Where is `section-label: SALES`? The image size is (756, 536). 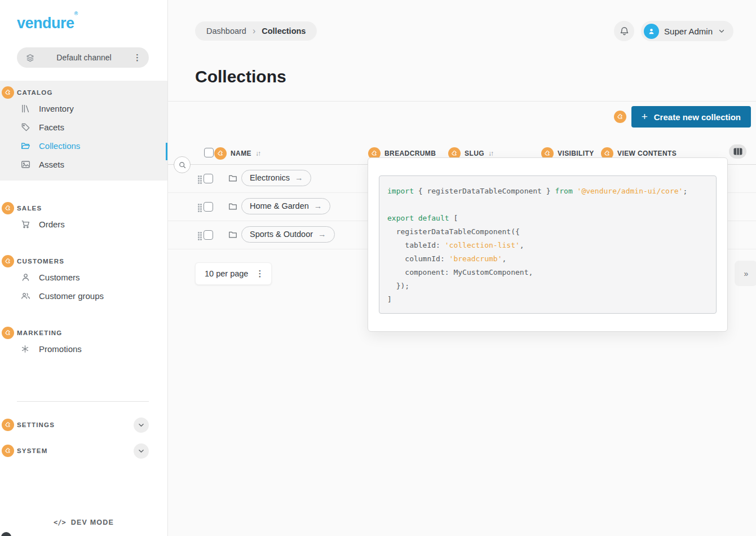
section-label: SALES is located at coordinates (29, 208).